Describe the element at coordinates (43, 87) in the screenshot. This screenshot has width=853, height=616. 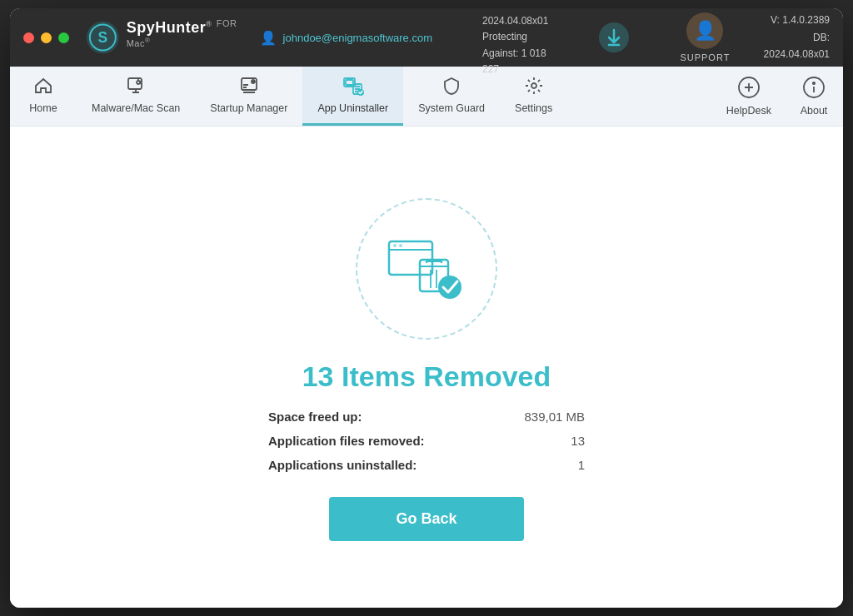
I see `home-icon` at that location.